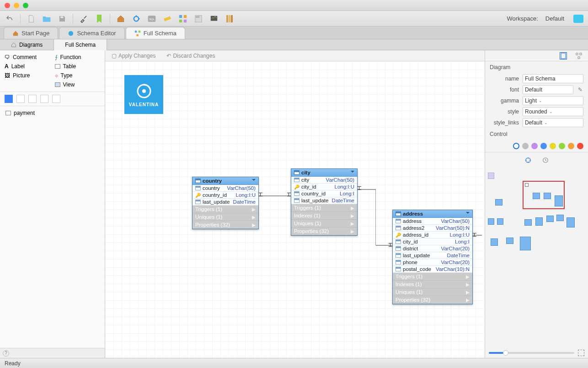 The image size is (588, 368). Describe the element at coordinates (52, 353) in the screenshot. I see `tree-search: ?` at that location.